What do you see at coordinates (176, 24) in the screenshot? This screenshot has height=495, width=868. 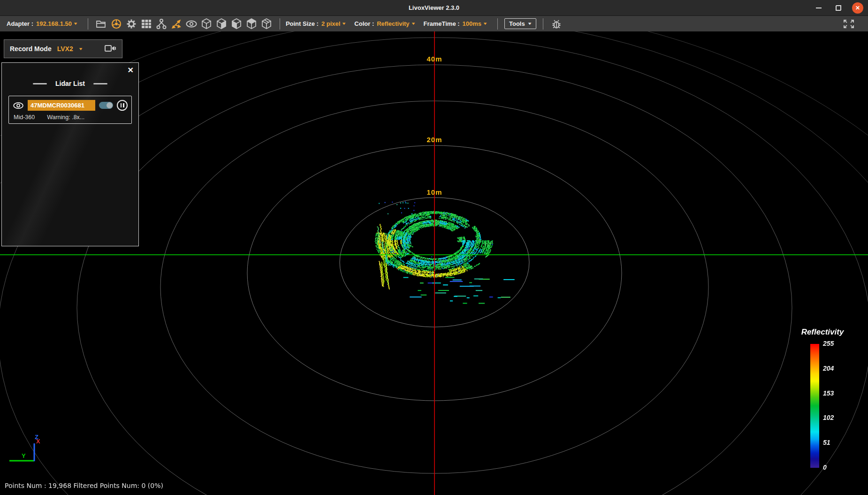 I see `axis-arrows-icon` at bounding box center [176, 24].